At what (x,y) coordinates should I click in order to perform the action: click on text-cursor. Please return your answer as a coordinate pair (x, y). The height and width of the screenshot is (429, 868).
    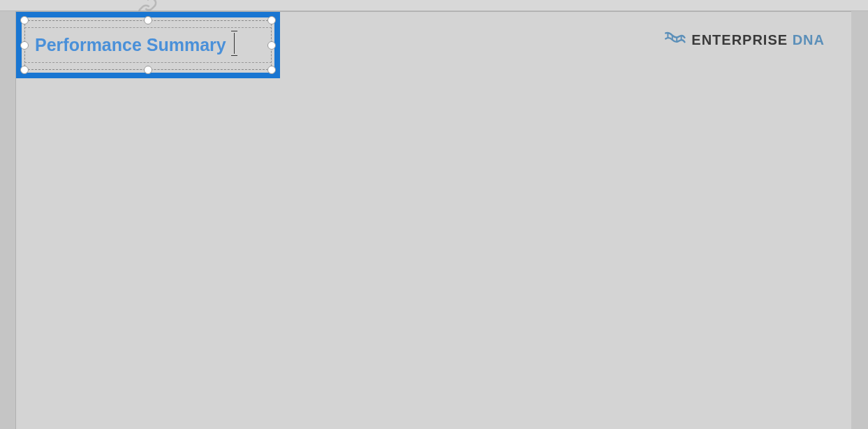
    Looking at the image, I should click on (235, 43).